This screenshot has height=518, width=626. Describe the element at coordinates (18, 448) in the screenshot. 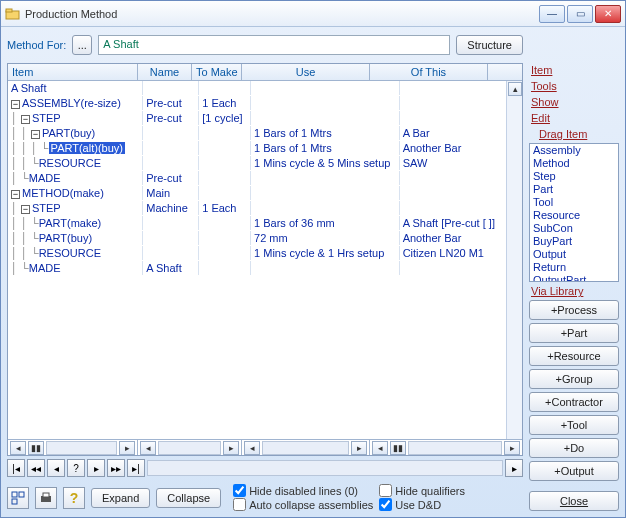

I see `scroll-left-icon: ◂` at that location.